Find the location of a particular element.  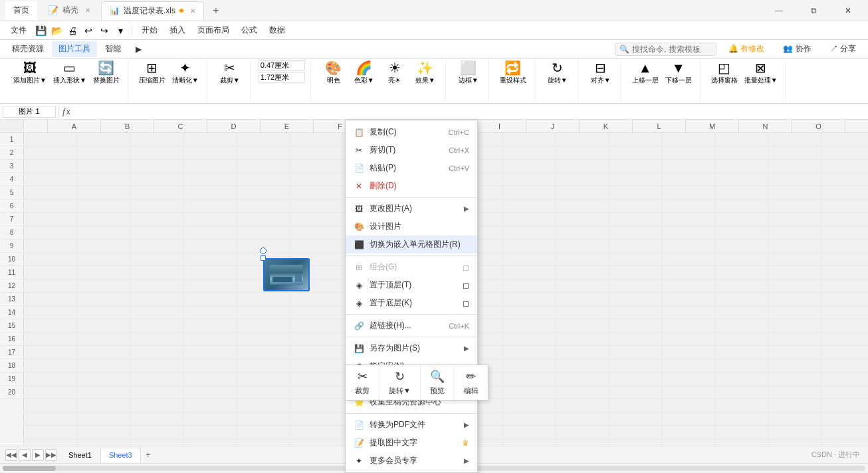

ribbon-tab-more: ▶ is located at coordinates (138, 49).